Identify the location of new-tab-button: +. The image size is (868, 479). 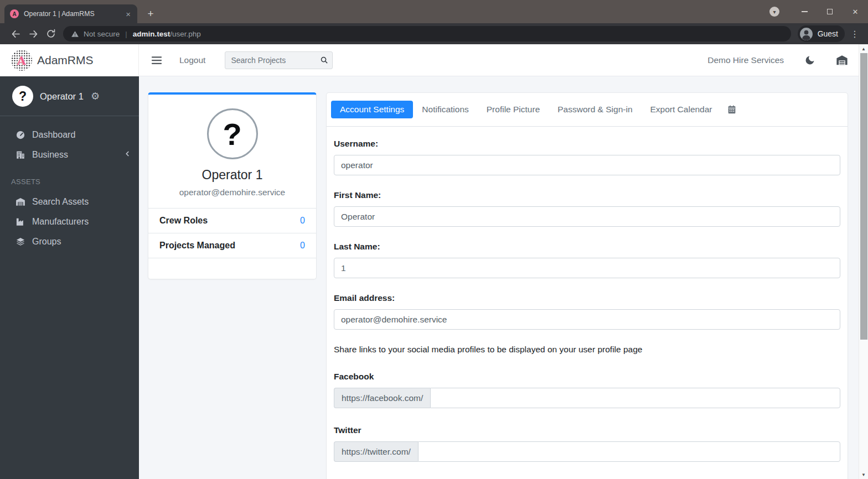
(151, 14).